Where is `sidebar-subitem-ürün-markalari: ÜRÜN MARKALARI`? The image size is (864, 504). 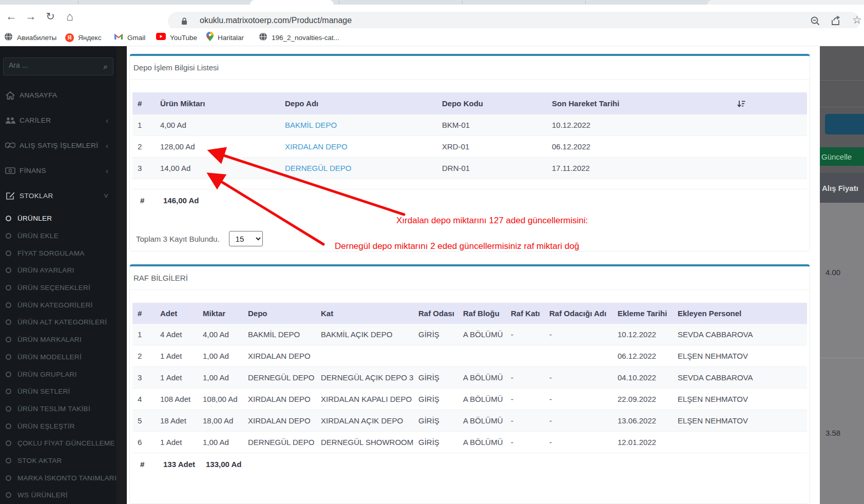 sidebar-subitem-ürün-markalari: ÜRÜN MARKALARI is located at coordinates (59, 340).